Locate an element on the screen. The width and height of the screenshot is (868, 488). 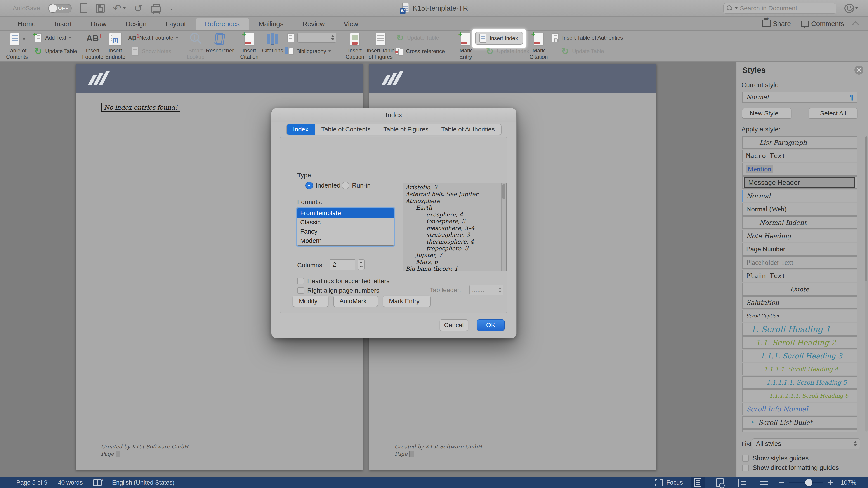
bibliography-button: Bibliography is located at coordinates (308, 51).